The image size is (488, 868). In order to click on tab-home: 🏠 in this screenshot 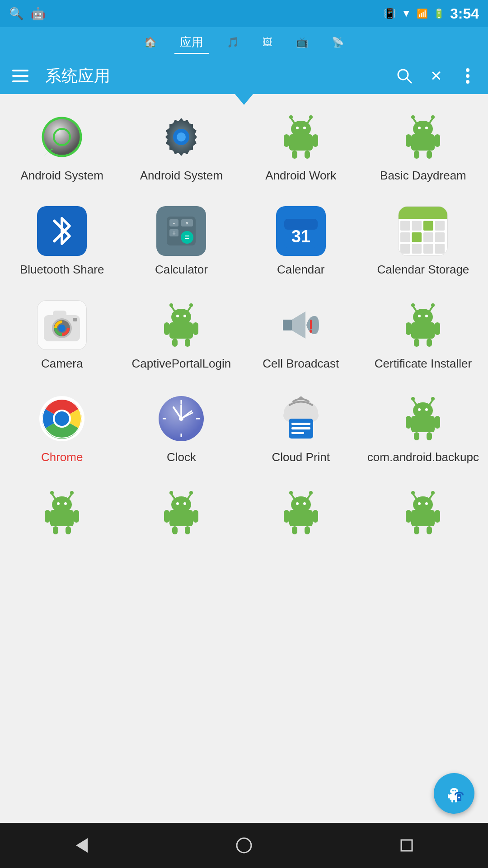, I will do `click(150, 42)`.